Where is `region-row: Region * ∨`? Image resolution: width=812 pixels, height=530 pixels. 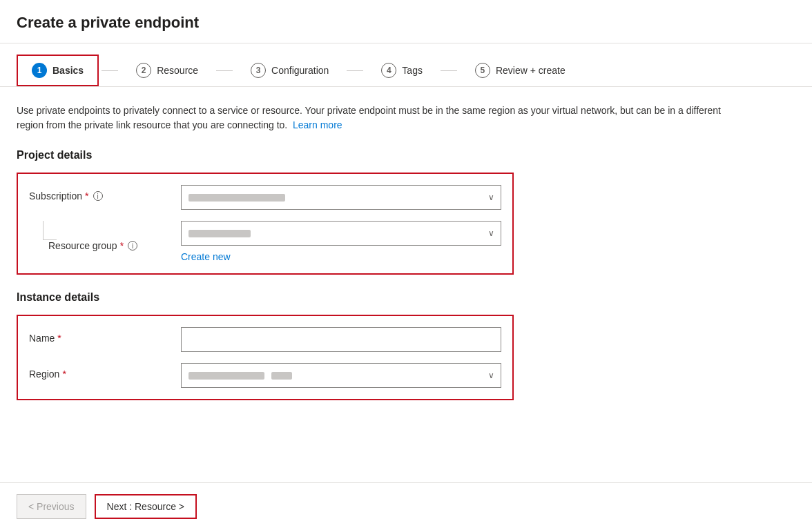
region-row: Region * ∨ is located at coordinates (265, 375).